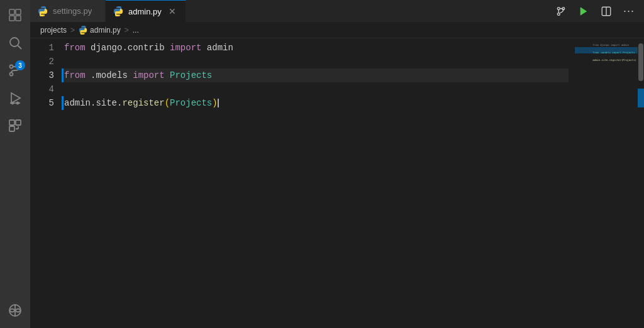 The height and width of the screenshot is (328, 644). Describe the element at coordinates (641, 98) in the screenshot. I see `scrollbar-active` at that location.